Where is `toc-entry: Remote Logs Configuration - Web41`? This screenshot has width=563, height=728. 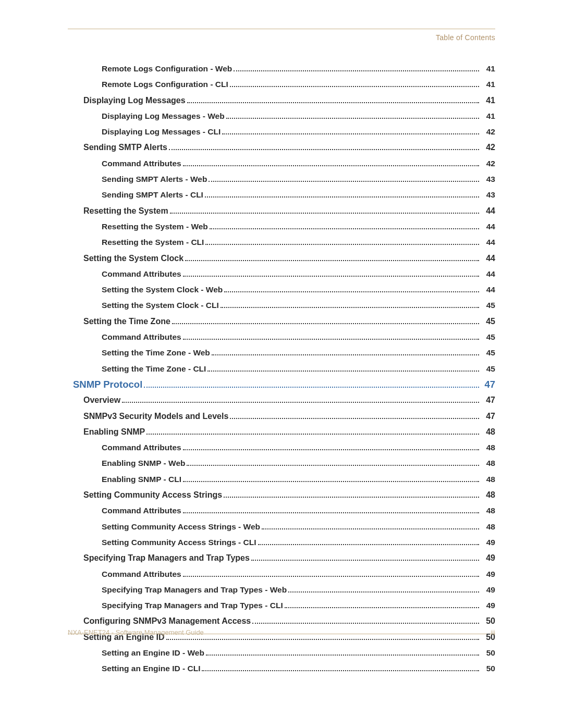
toc-entry: Remote Logs Configuration - Web41 is located at coordinates (282, 69).